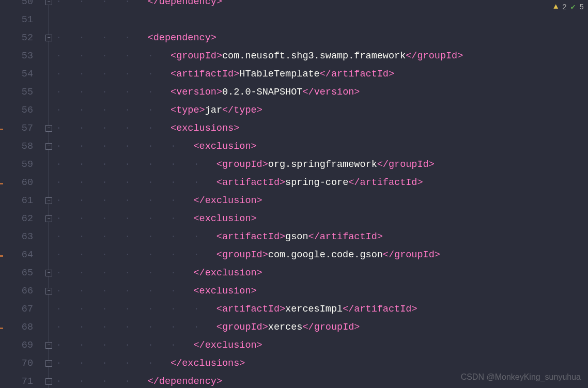  Describe the element at coordinates (322, 74) in the screenshot. I see `code-line: · · · · · <artifactId>HTableTemplate</ar…` at that location.